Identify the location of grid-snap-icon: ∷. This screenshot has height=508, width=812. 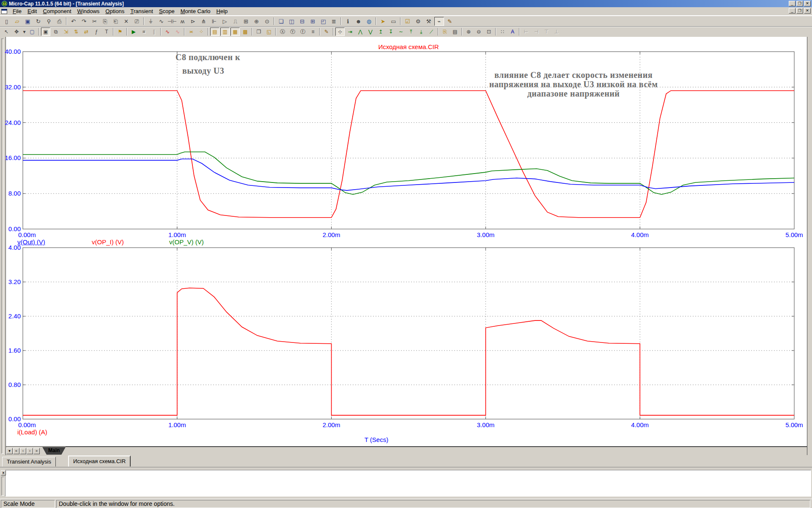
(502, 32).